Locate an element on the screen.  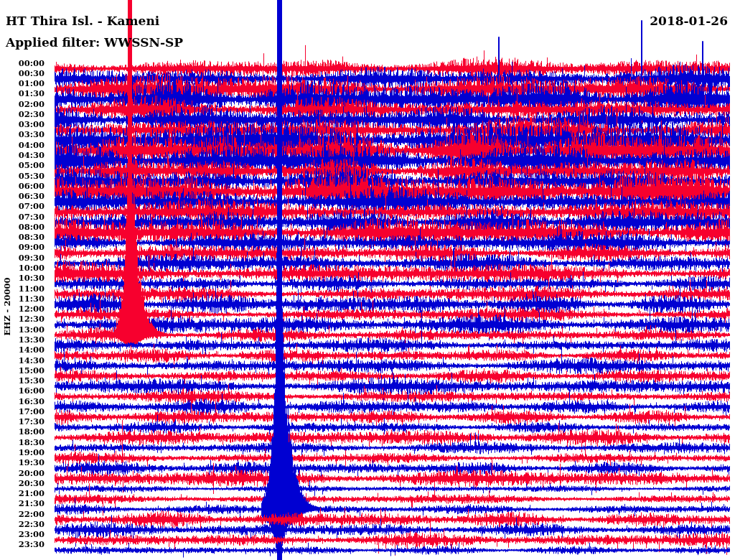
date-label: 2018-01-26 is located at coordinates (689, 21).